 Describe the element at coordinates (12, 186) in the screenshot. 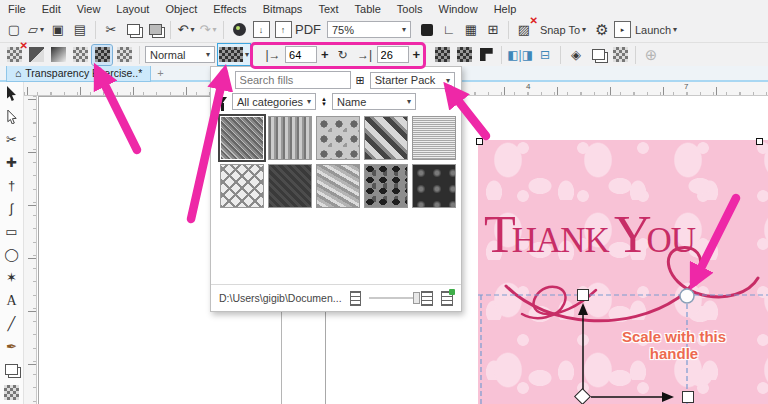

I see `dimension-tool: †` at that location.